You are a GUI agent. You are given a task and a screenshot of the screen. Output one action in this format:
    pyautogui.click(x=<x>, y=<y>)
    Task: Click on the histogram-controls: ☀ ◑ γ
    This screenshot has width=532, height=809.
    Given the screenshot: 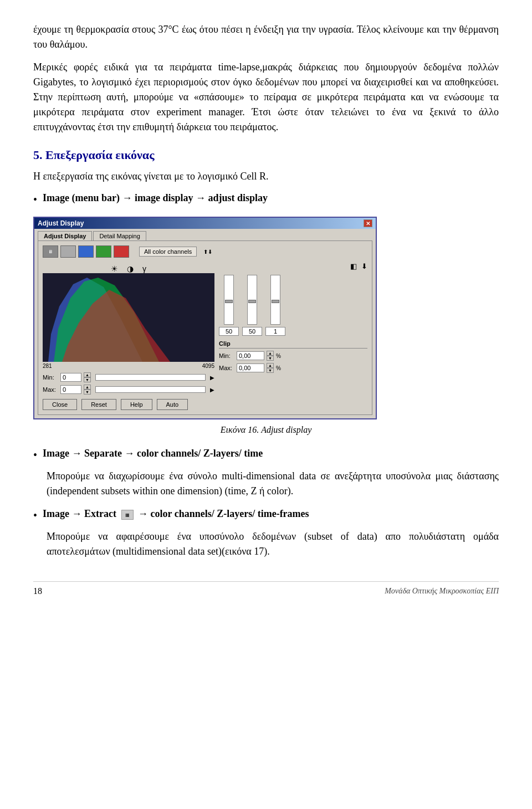 What is the action you would take?
    pyautogui.click(x=129, y=269)
    